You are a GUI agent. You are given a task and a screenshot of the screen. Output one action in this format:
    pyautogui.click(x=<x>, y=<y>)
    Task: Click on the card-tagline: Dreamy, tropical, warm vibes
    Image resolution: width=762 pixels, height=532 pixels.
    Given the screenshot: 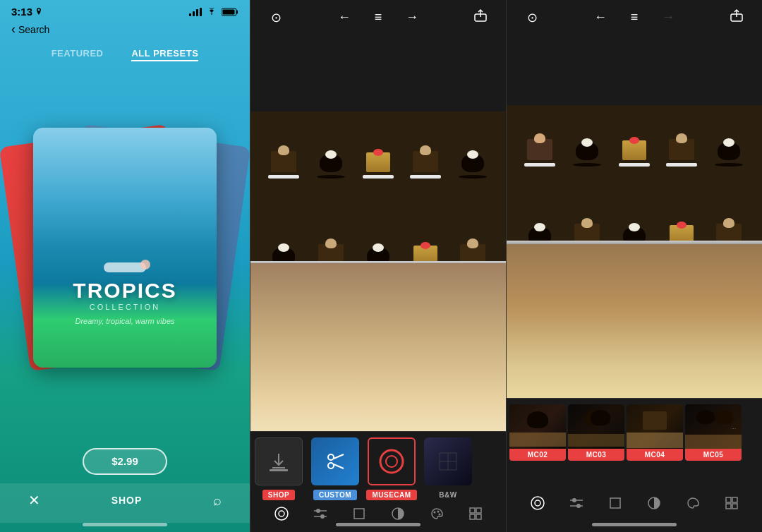 What is the action you would take?
    pyautogui.click(x=125, y=321)
    